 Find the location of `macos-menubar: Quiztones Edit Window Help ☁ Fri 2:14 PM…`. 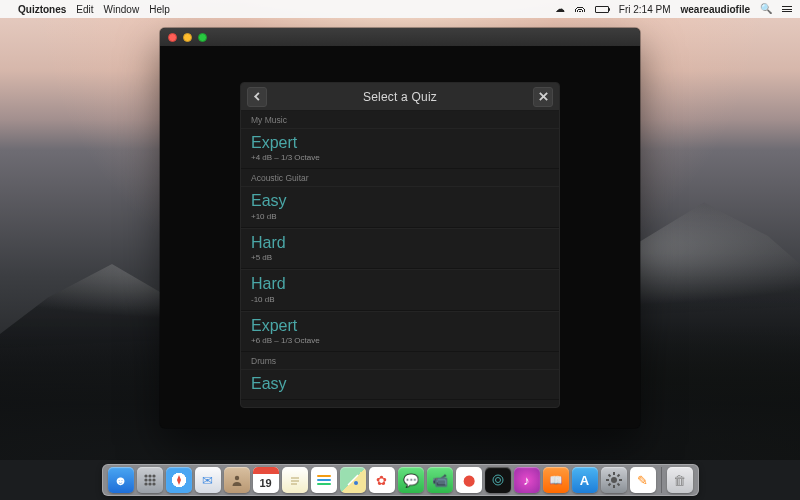

macos-menubar: Quiztones Edit Window Help ☁ Fri 2:14 PM… is located at coordinates (400, 9).